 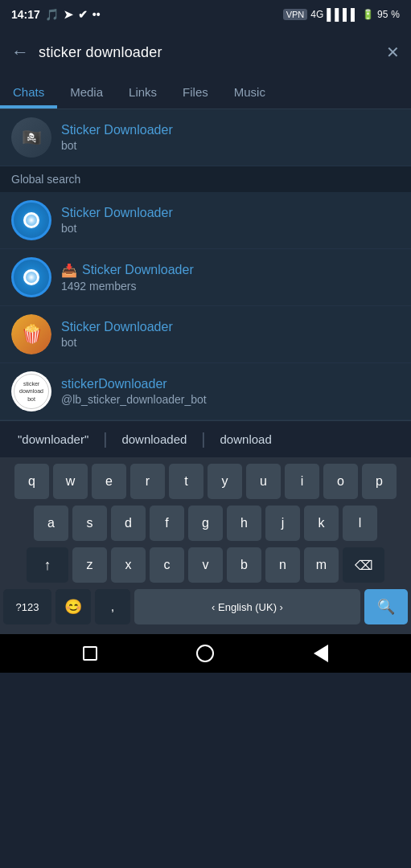 What do you see at coordinates (31, 137) in the screenshot?
I see `avatar: 🏴‍☠️` at bounding box center [31, 137].